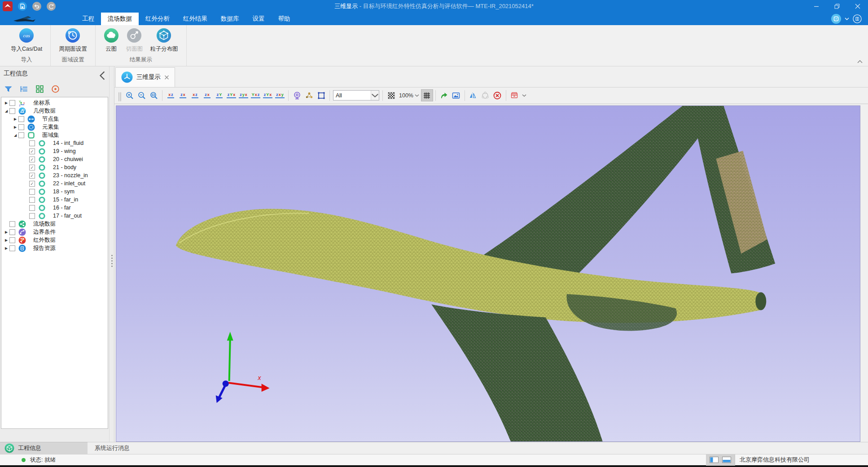  Describe the element at coordinates (195, 19) in the screenshot. I see `menu-item-4: 红外结果` at that location.